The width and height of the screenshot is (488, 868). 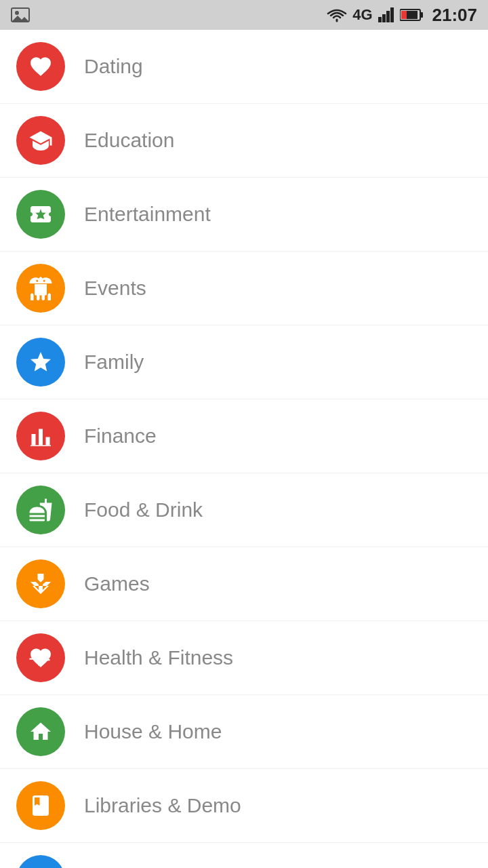 What do you see at coordinates (159, 658) in the screenshot?
I see `health-fitness-label: Health & Fitness` at bounding box center [159, 658].